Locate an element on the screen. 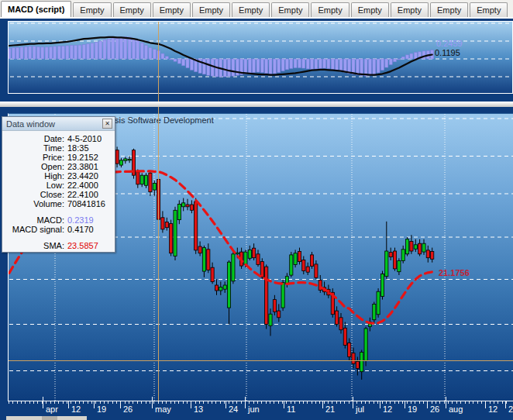 This screenshot has width=513, height=420. close-icon: ✕ is located at coordinates (107, 124).